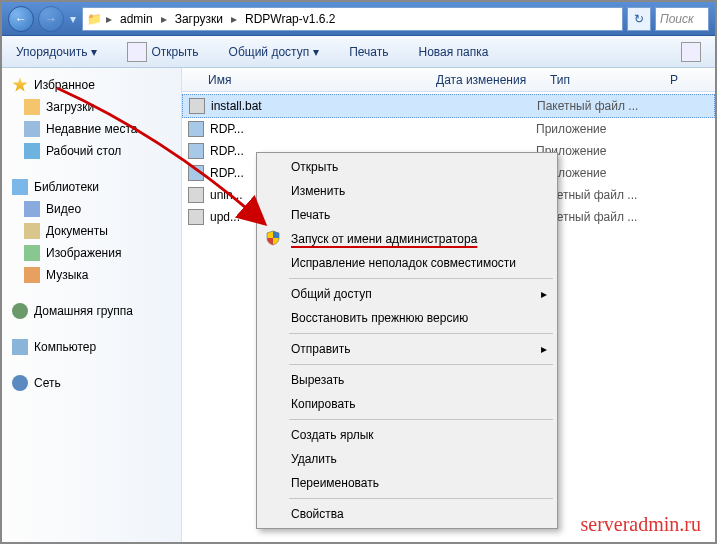 This screenshot has height=544, width=717. Describe the element at coordinates (56, 52) in the screenshot. I see `organize-button: Упорядочить ▾` at that location.